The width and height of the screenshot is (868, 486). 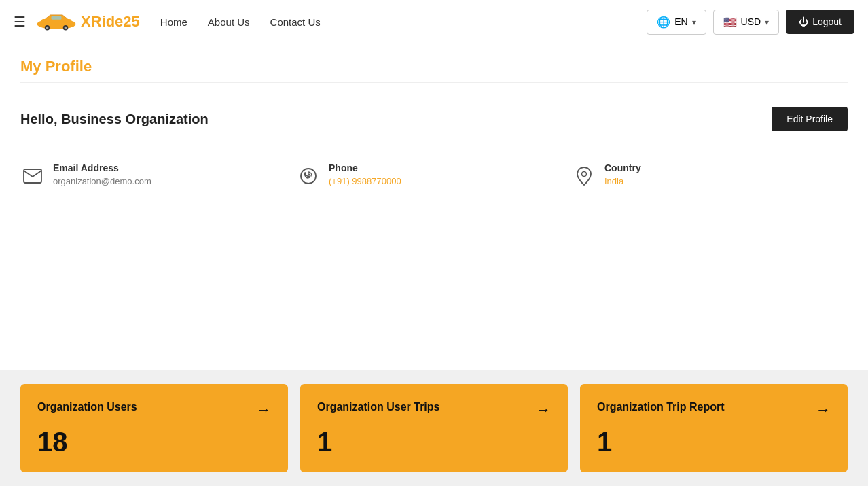 I want to click on phone-icon, so click(x=308, y=176).